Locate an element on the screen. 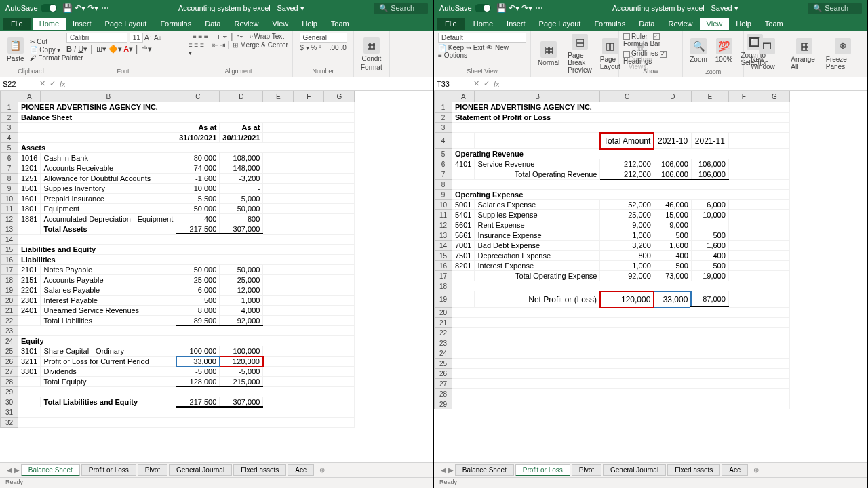 The width and height of the screenshot is (868, 488). cond-format: ▦ConditFormat is located at coordinates (372, 54).